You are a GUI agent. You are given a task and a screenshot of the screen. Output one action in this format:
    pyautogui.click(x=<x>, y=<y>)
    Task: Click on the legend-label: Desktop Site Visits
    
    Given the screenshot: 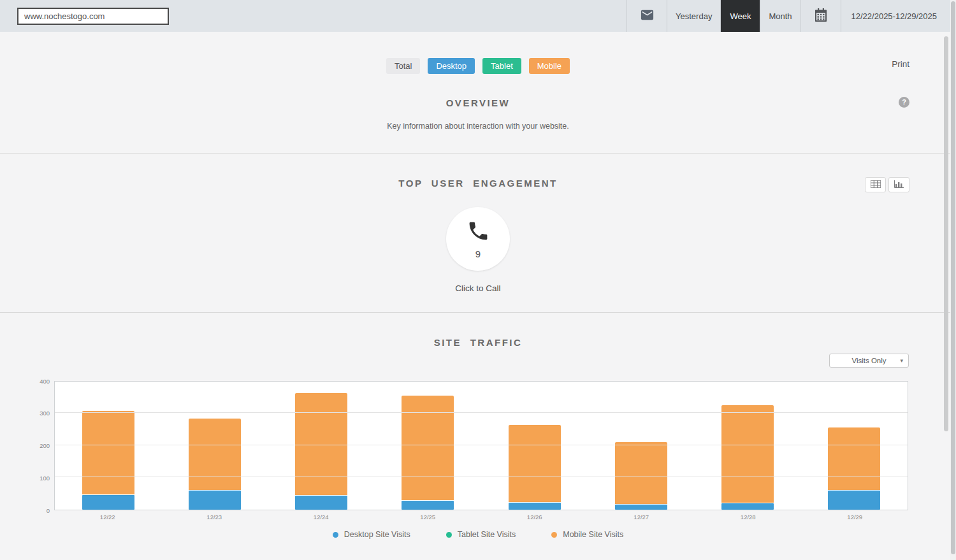 What is the action you would take?
    pyautogui.click(x=377, y=535)
    